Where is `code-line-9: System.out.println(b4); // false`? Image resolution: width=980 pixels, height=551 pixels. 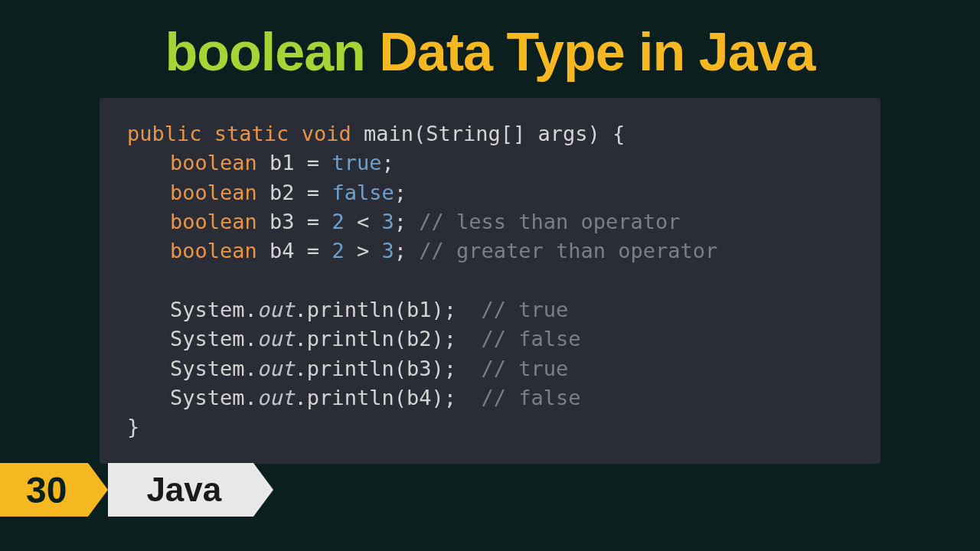
code-line-9: System.out.println(b4); // false is located at coordinates (492, 398).